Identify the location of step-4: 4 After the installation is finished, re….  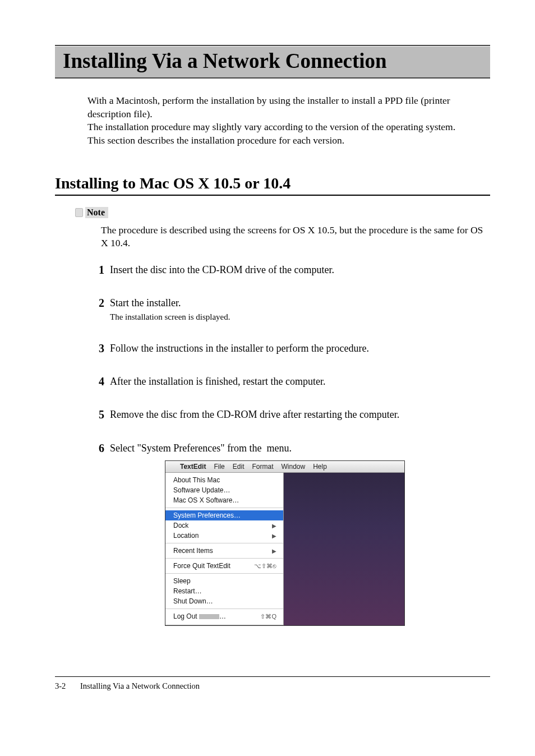
(289, 381).